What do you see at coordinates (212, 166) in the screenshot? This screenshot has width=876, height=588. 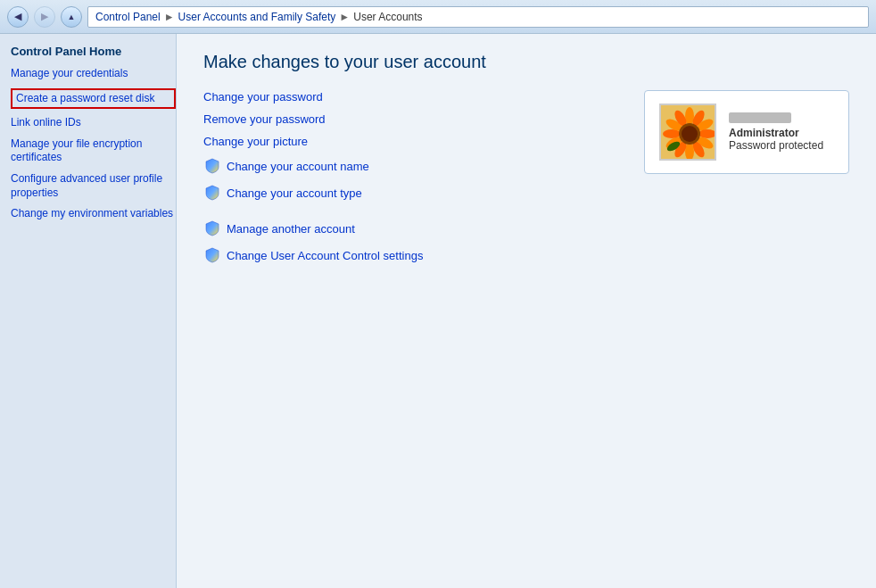 I see `shield-icon-account-name` at bounding box center [212, 166].